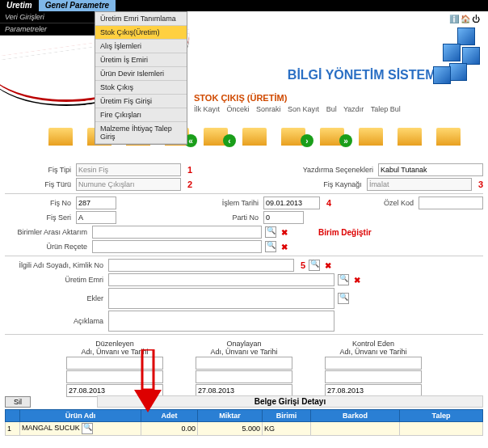  Describe the element at coordinates (141, 115) in the screenshot. I see `menu-item: Fire Çıkışları` at that location.